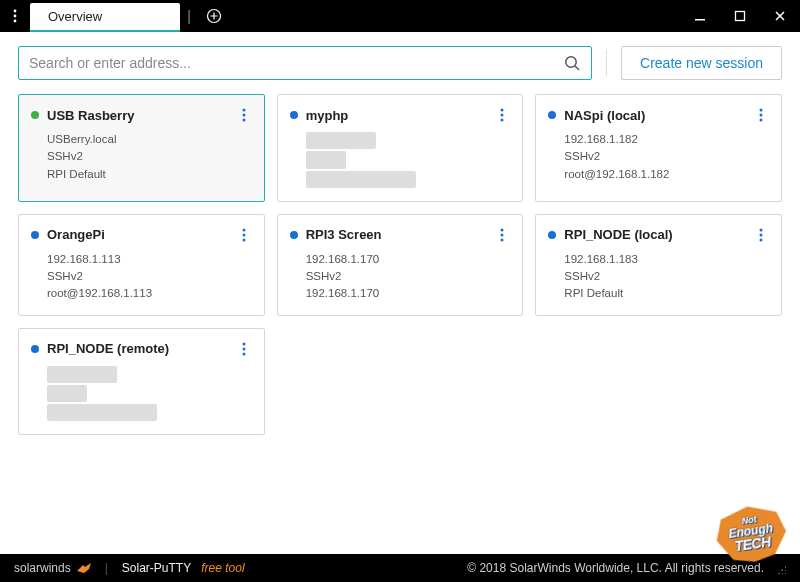 This screenshot has height=582, width=800. What do you see at coordinates (142, 235) in the screenshot?
I see `session-card-header: OrangePi` at bounding box center [142, 235].